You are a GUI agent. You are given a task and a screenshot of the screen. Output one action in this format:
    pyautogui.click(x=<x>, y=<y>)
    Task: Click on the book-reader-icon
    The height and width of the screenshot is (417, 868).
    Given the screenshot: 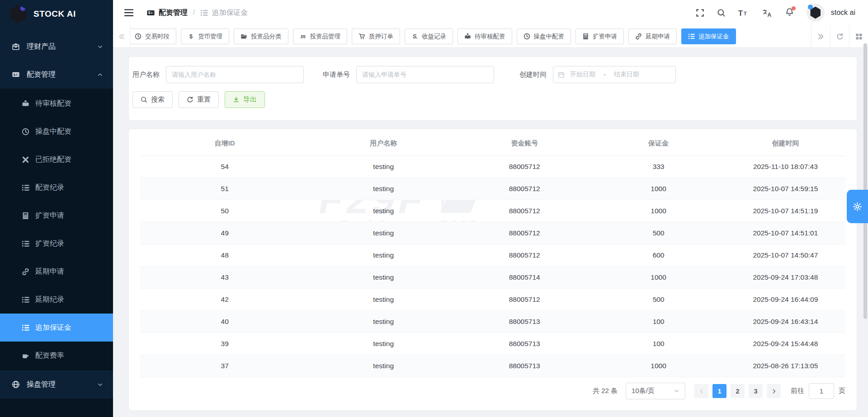 What is the action you would take?
    pyautogui.click(x=25, y=104)
    